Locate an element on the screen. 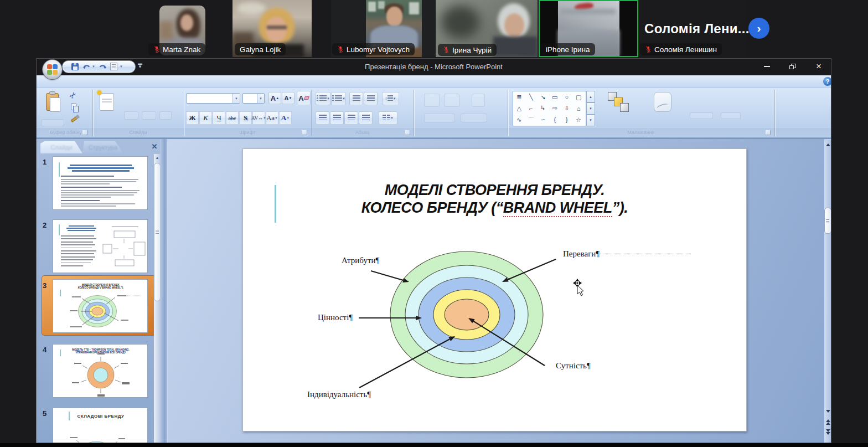  ribbon-tab-strip is located at coordinates (434, 82).